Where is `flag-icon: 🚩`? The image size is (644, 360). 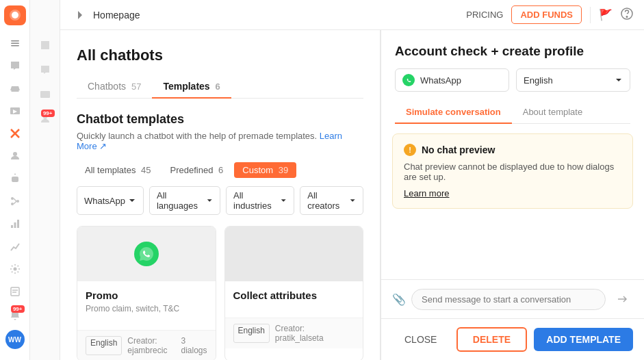 flag-icon: 🚩 is located at coordinates (606, 15).